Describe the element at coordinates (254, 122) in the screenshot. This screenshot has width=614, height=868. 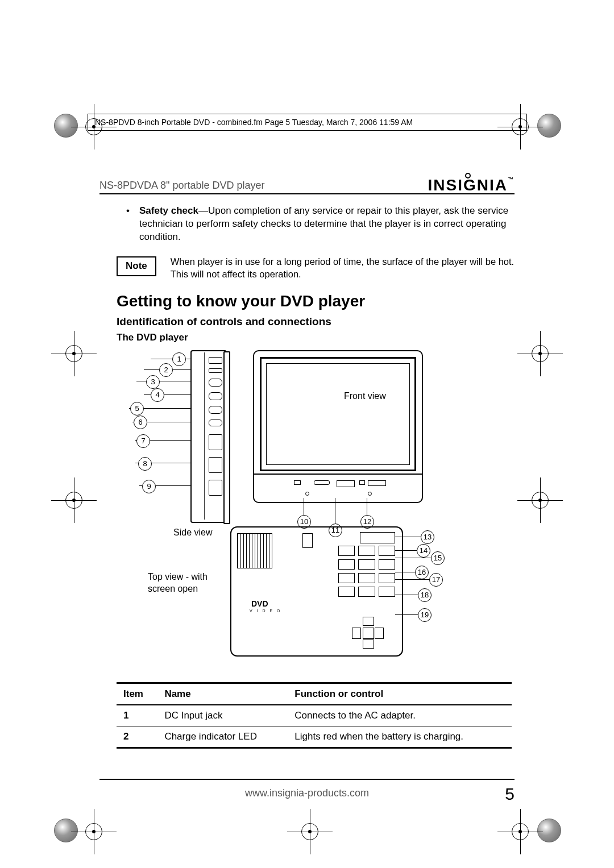
I see `imprint-text: NS-8PDVD 8-inch Portable DVD - combined.…` at that location.